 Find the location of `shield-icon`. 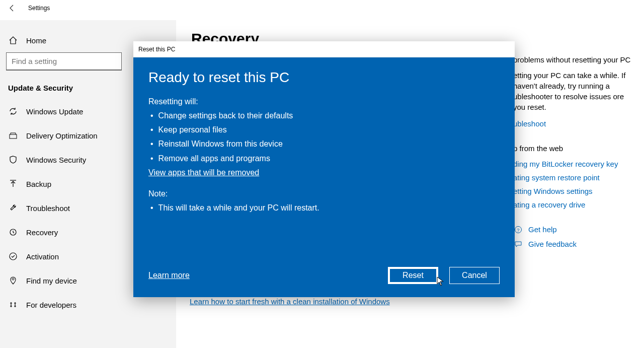

shield-icon is located at coordinates (13, 160).